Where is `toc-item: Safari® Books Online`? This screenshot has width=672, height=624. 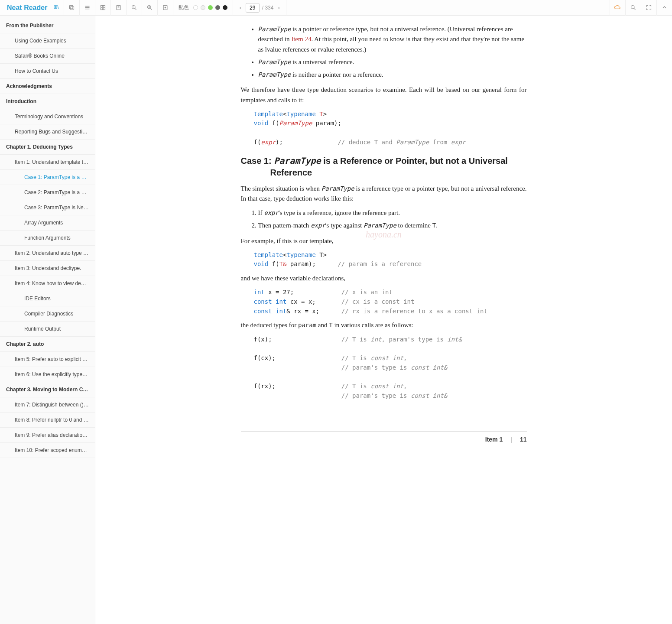
toc-item: Safari® Books Online is located at coordinates (48, 56).